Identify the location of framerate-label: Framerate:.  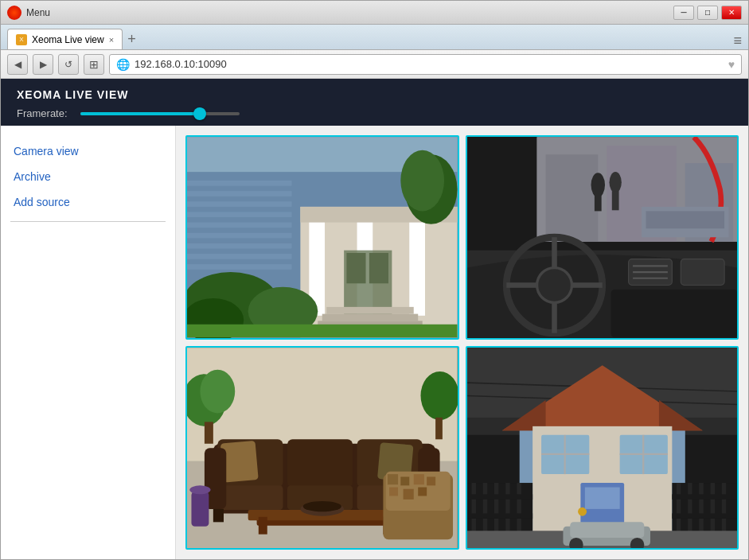
(42, 113).